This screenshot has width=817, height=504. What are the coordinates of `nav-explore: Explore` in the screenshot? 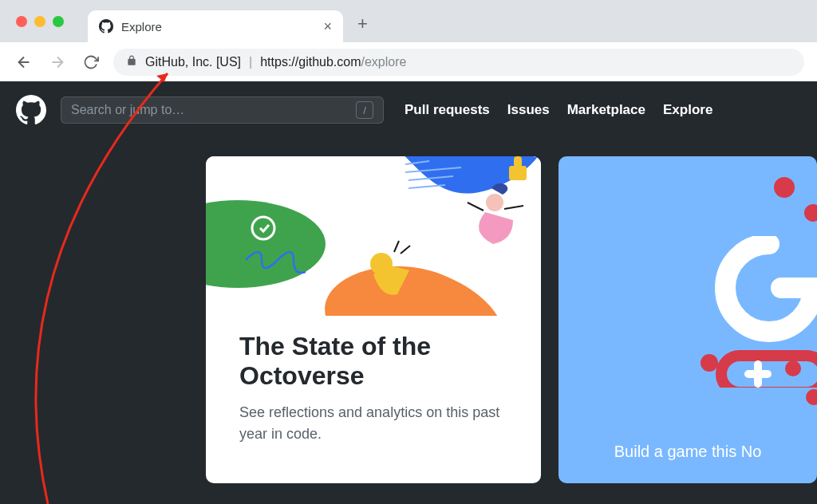 It's located at (688, 110).